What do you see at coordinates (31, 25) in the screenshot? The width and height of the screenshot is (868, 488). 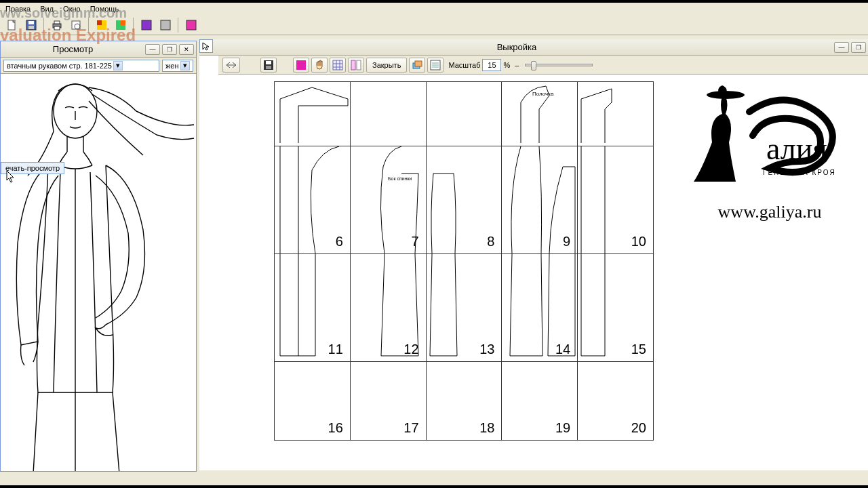 I see `toolbar-save-icon` at bounding box center [31, 25].